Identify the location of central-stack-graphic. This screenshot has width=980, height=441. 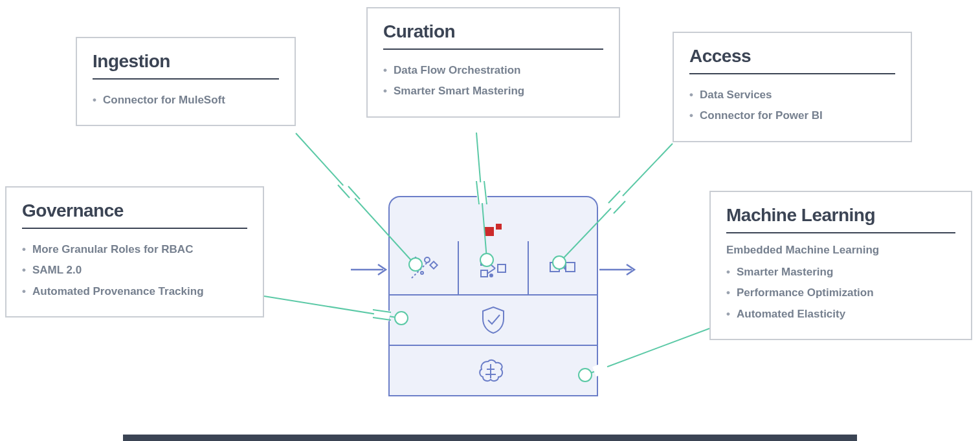
(493, 296).